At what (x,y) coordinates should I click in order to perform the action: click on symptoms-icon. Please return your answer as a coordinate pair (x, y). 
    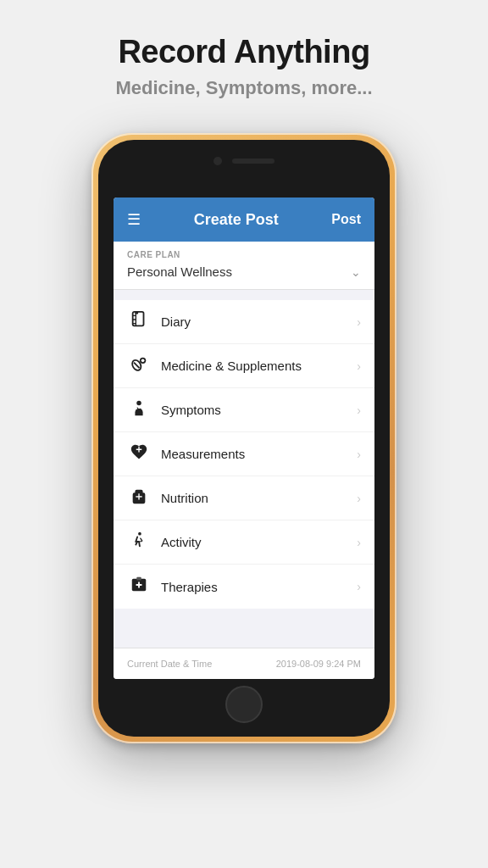
    Looking at the image, I should click on (139, 410).